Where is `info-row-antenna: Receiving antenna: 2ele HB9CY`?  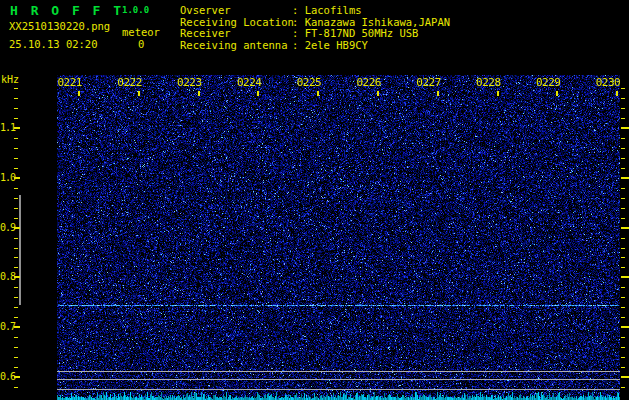 info-row-antenna: Receiving antenna: 2ele HB9CY is located at coordinates (315, 46).